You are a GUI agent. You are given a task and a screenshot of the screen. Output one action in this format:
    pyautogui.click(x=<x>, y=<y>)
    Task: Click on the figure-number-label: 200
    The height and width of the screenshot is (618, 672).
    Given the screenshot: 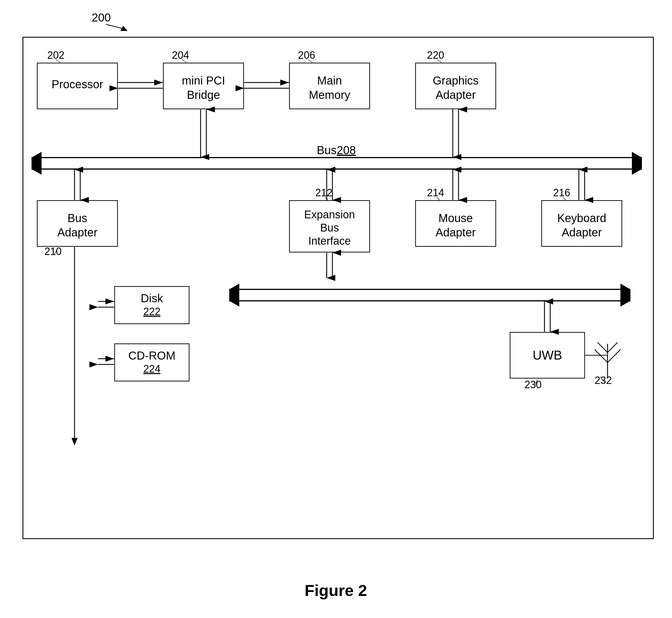 What is the action you would take?
    pyautogui.click(x=101, y=17)
    